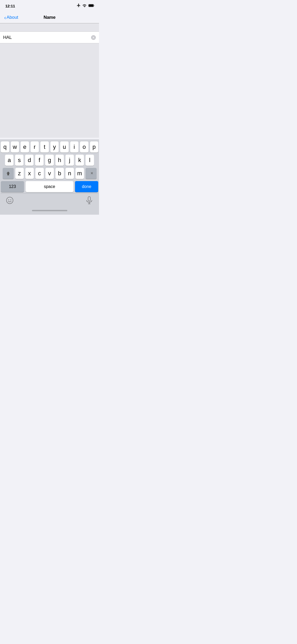 The height and width of the screenshot is (644, 297). What do you see at coordinates (45, 147) in the screenshot?
I see `key-t: t` at bounding box center [45, 147].